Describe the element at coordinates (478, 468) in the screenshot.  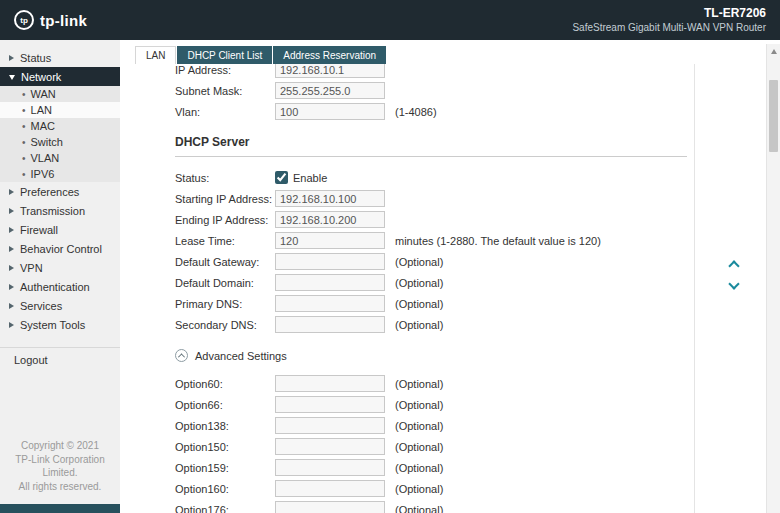
I see `form-row: Option159: (Optional)` at that location.